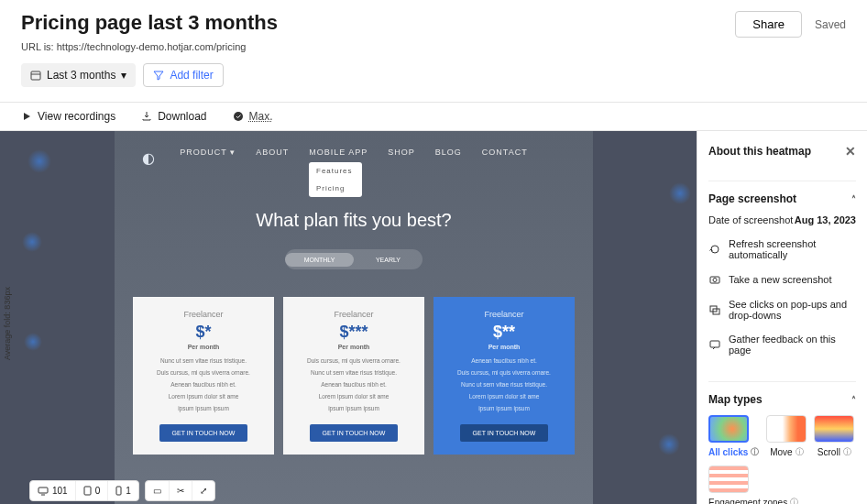 The height and width of the screenshot is (504, 867). I want to click on page-title: Pricing page last 3 months, so click(149, 23).